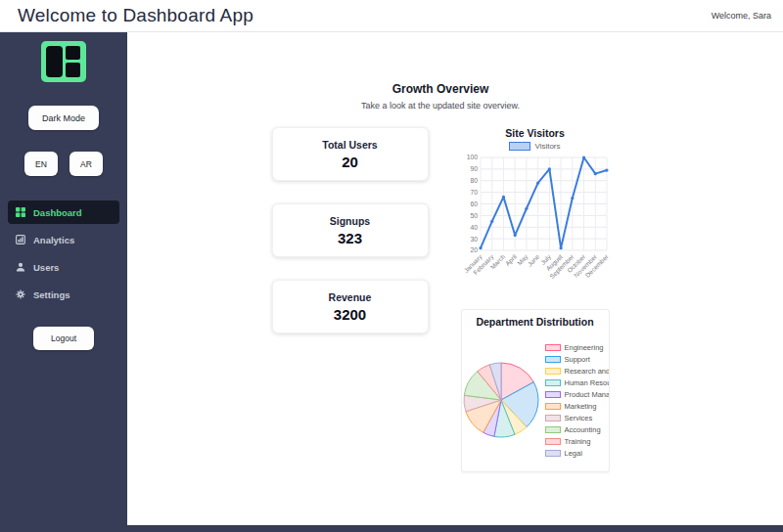 The width and height of the screenshot is (783, 532). What do you see at coordinates (583, 430) in the screenshot?
I see `legend-label: Accounting` at bounding box center [583, 430].